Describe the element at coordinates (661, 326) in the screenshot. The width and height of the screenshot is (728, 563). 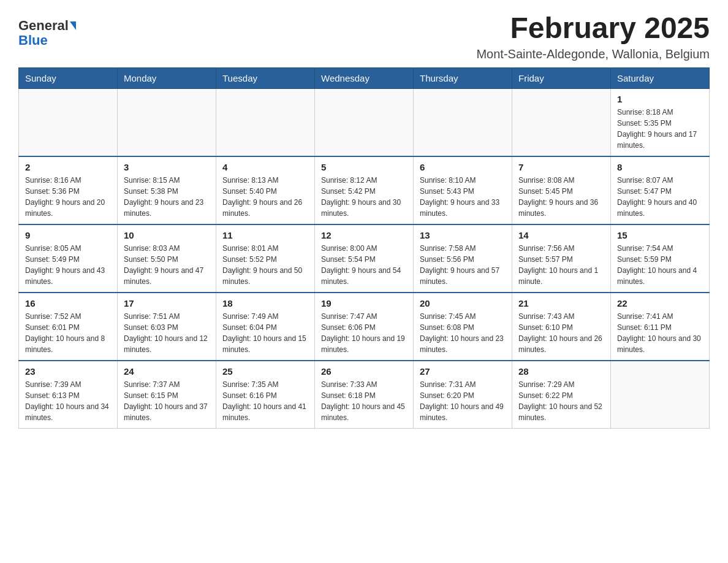
I see `table-row: 22Sunrise: 7:41 AM Sunset: 6:11 PM Dayli…` at that location.